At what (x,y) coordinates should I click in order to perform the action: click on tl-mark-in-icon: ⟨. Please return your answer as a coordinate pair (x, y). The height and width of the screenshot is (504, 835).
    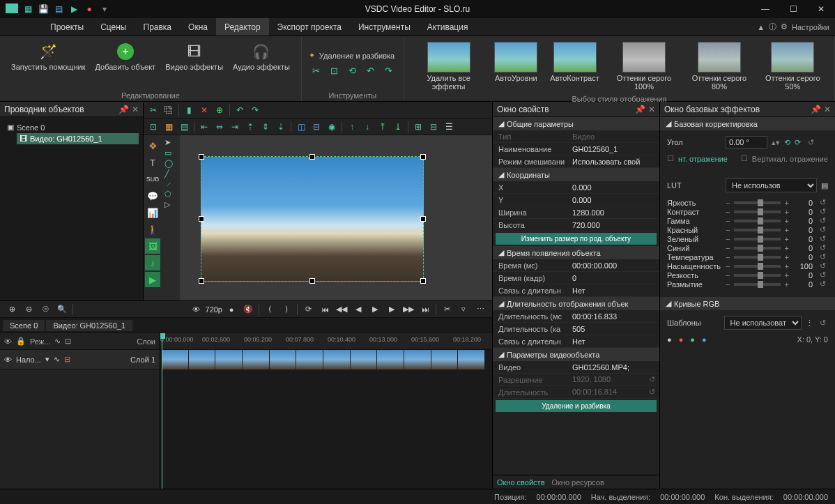
    Looking at the image, I should click on (270, 310).